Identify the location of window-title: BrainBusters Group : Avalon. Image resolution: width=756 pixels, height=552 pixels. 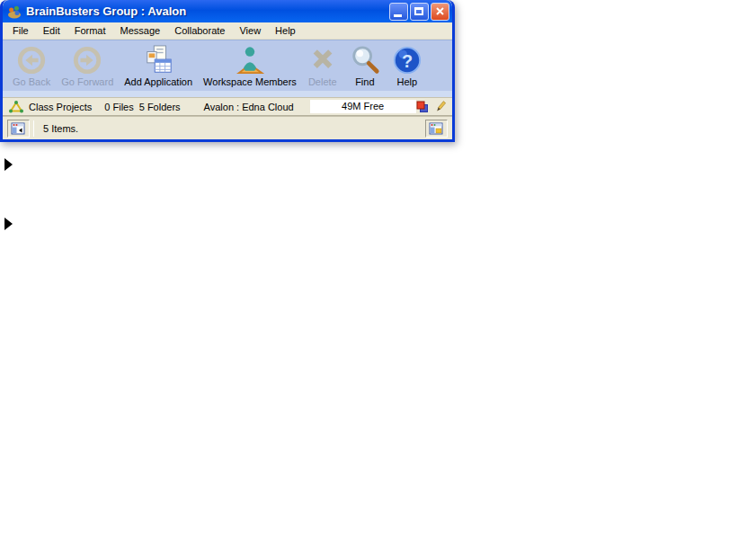
(106, 11).